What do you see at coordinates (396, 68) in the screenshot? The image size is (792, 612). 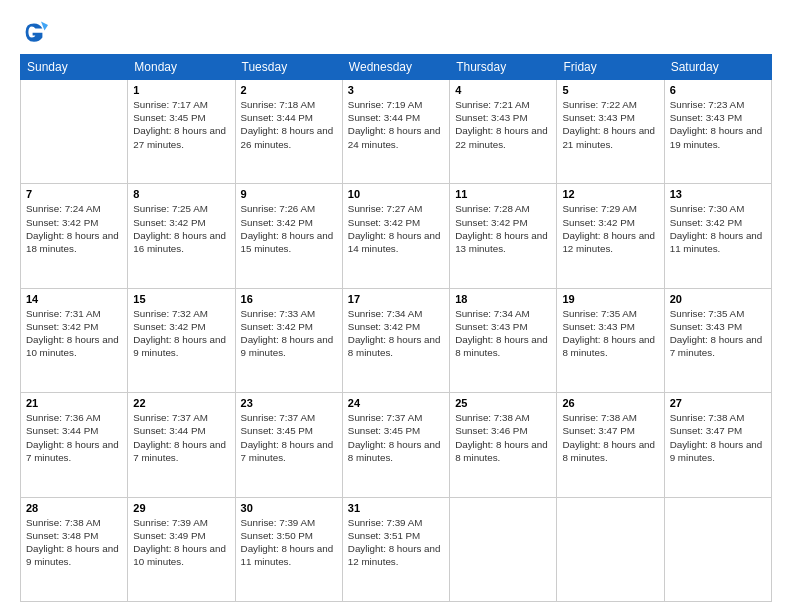 I see `calendar-header-wednesday: Wednesday` at bounding box center [396, 68].